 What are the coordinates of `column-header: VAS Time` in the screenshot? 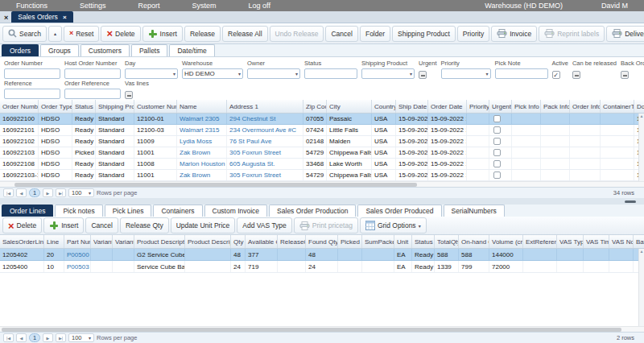 It's located at (597, 242).